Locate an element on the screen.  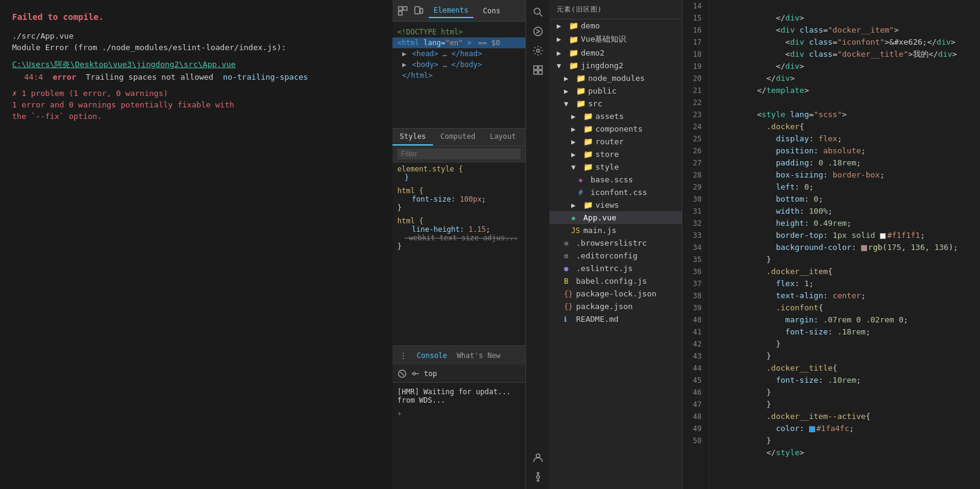
line-num-32: 32 is located at coordinates (696, 223).